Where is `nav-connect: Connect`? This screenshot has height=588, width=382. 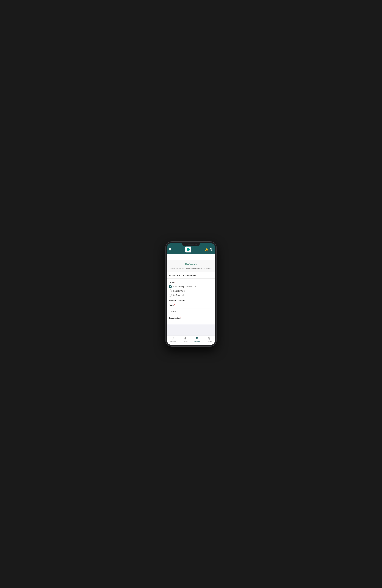
nav-connect: Connect is located at coordinates (209, 339).